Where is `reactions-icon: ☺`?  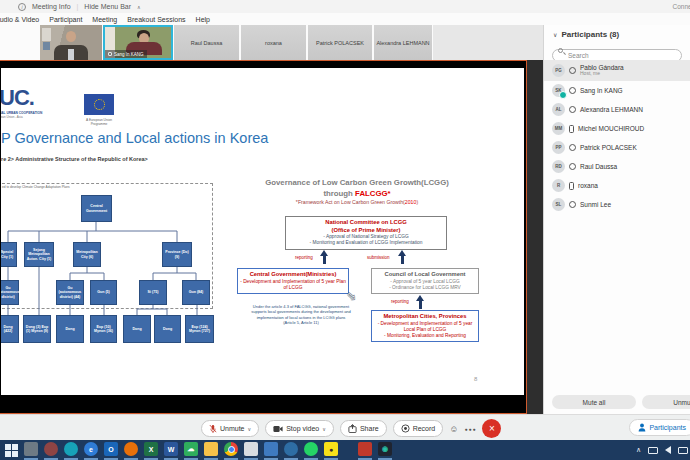 reactions-icon: ☺ is located at coordinates (454, 429).